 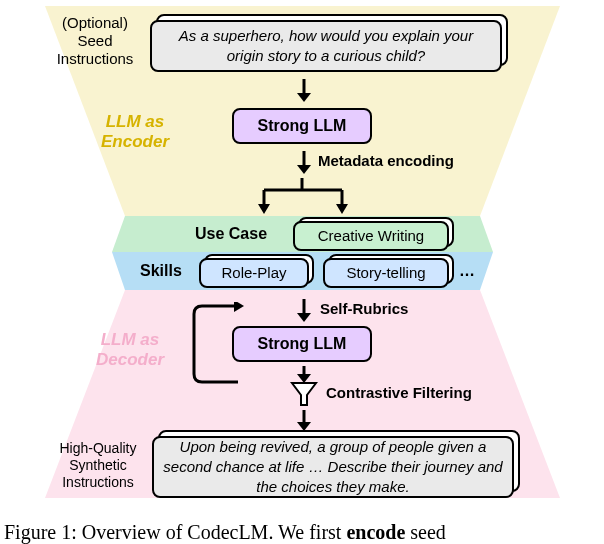 What do you see at coordinates (371, 236) in the screenshot?
I see `use-case-card: Creative Writing` at bounding box center [371, 236].